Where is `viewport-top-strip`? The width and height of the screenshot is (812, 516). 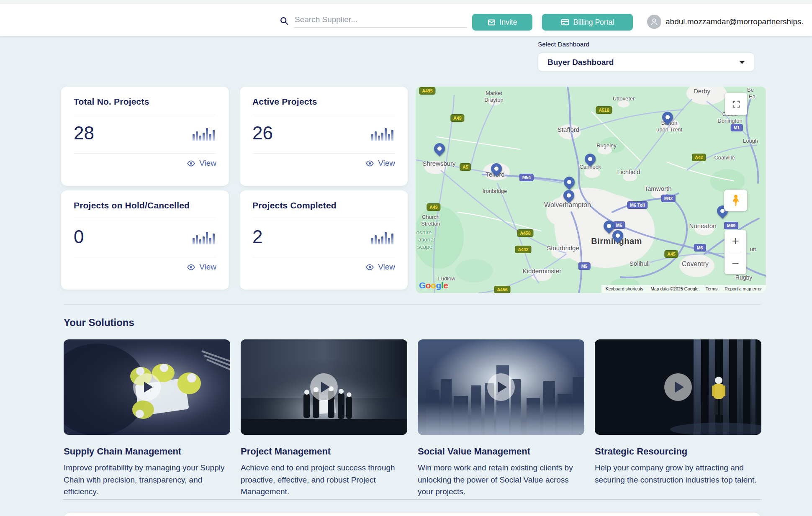
viewport-top-strip is located at coordinates (406, 2).